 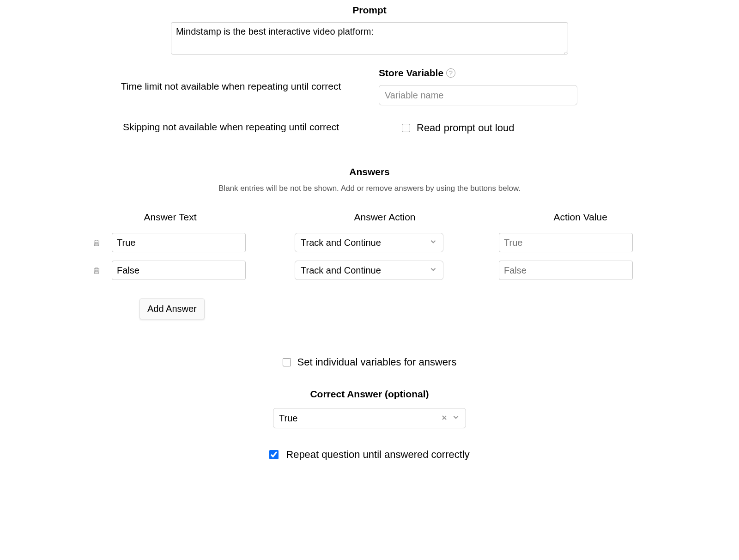 What do you see at coordinates (231, 86) in the screenshot?
I see `time-limit-note: Time limit not available when repeating …` at bounding box center [231, 86].